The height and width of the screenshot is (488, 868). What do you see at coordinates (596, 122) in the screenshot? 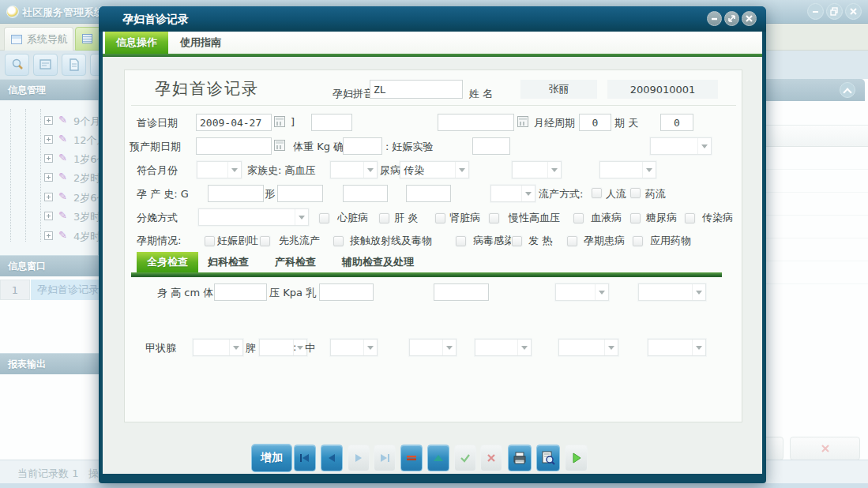
I see `menses-input` at bounding box center [596, 122].